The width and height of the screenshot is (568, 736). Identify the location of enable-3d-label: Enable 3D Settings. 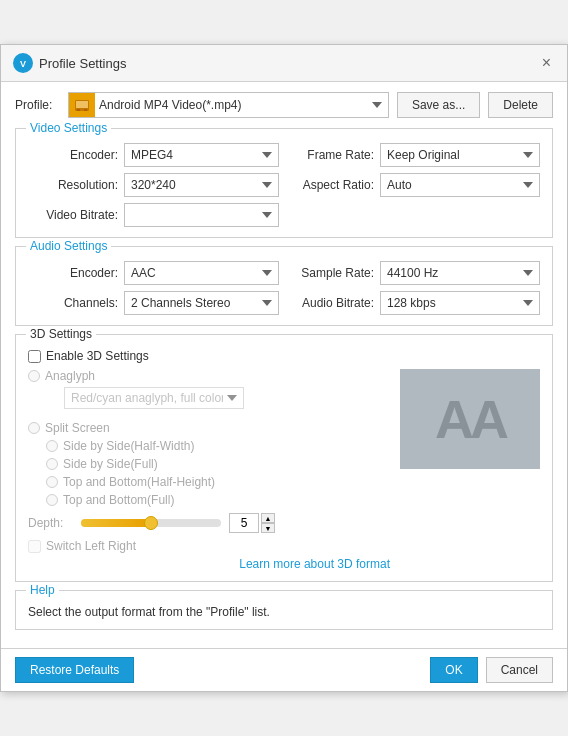
(98, 356).